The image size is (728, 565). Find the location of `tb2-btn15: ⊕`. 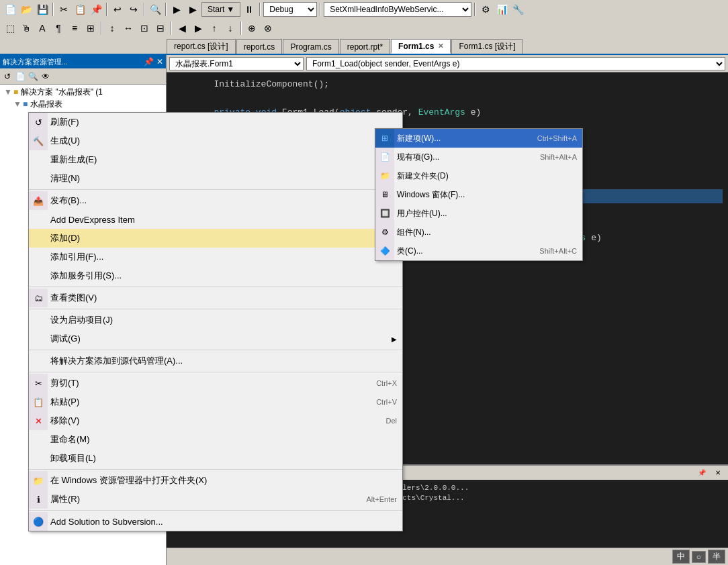

tb2-btn15: ⊕ is located at coordinates (252, 28).